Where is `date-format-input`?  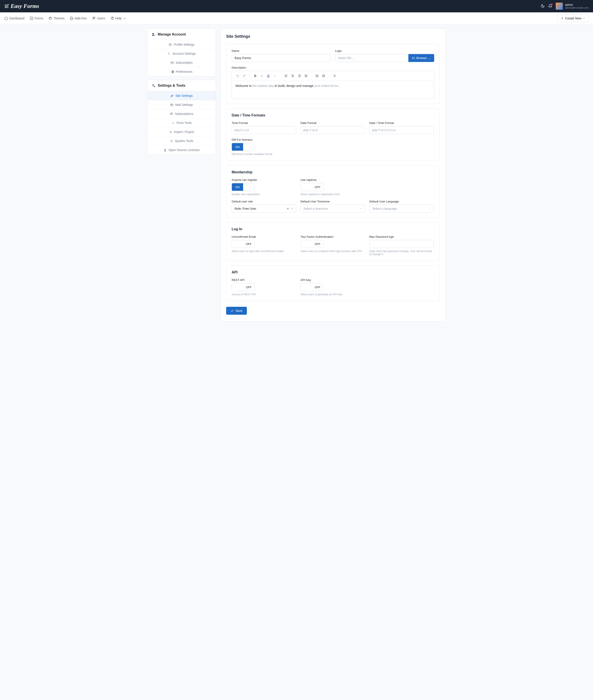 date-format-input is located at coordinates (333, 130).